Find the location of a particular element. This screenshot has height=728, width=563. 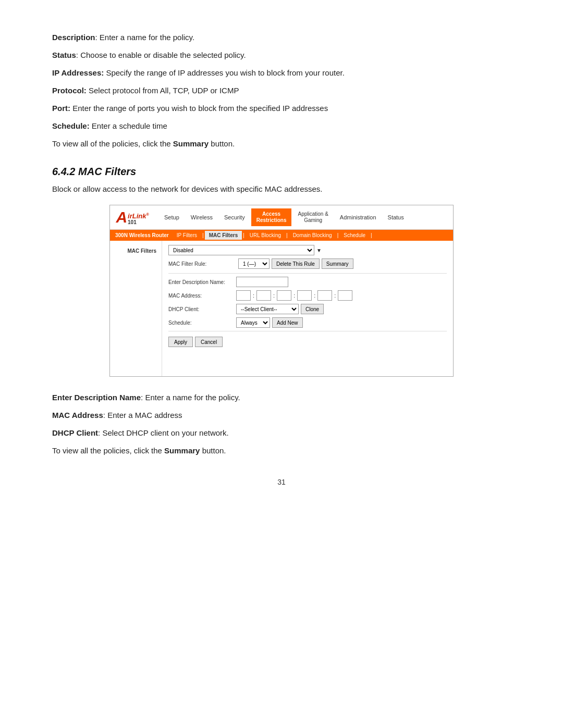

top-paragraphs: Description: Enter a name for the policy… is located at coordinates (282, 91).